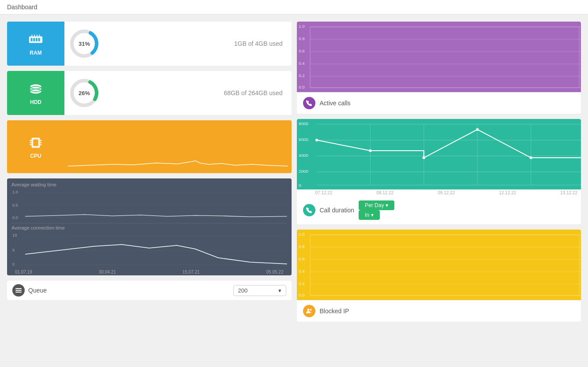 Image resolution: width=588 pixels, height=367 pixels. What do you see at coordinates (324, 193) in the screenshot?
I see `cd-x1: 07.12.22` at bounding box center [324, 193].